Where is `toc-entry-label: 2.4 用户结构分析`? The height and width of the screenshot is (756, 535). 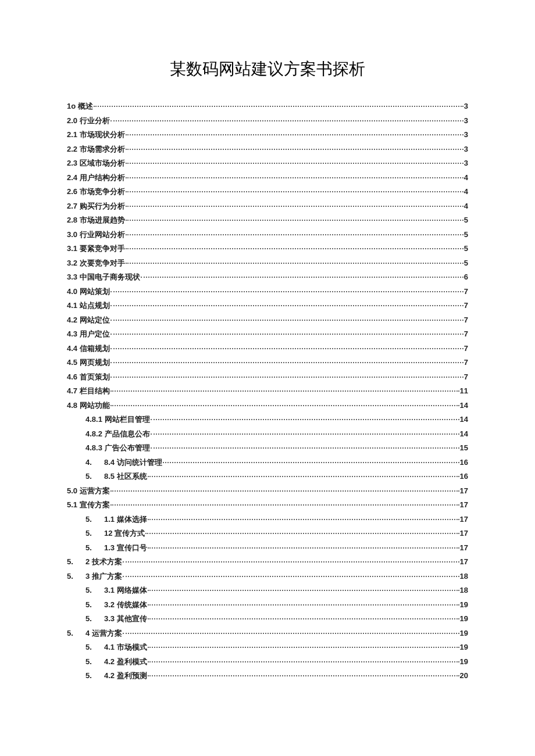
toc-entry-label: 2.4 用户结构分析 is located at coordinates (96, 178).